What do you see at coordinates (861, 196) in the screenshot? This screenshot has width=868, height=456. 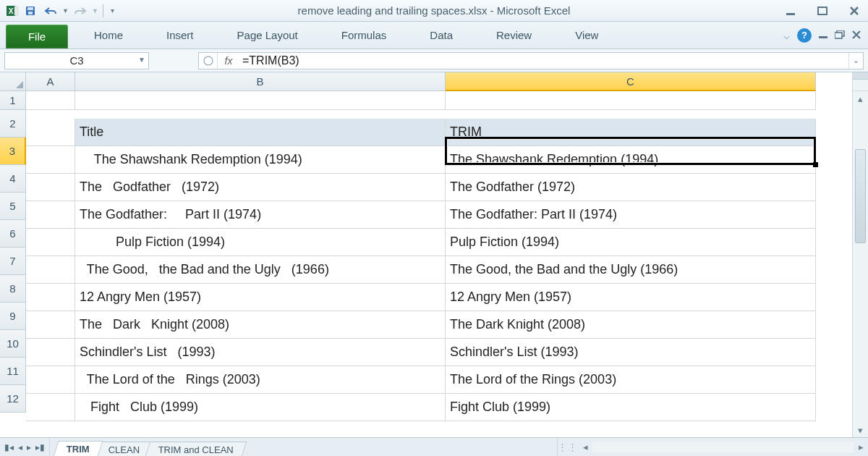 I see `scroll-thumb` at bounding box center [861, 196].